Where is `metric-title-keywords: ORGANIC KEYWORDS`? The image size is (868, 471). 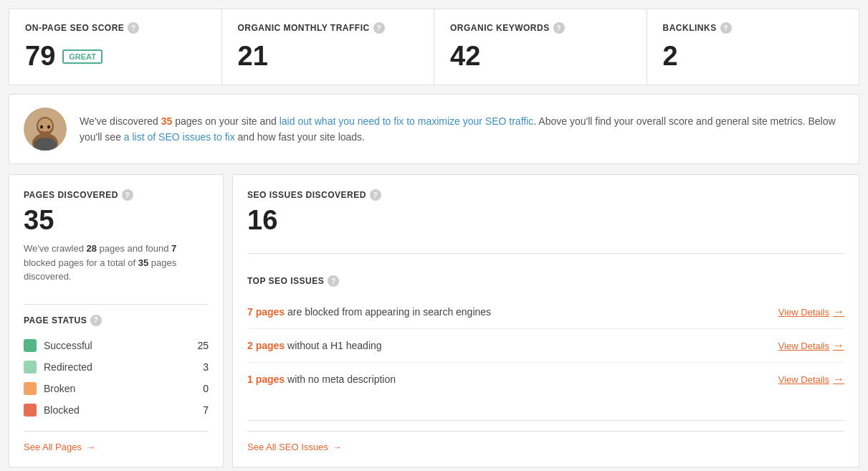
metric-title-keywords: ORGANIC KEYWORDS is located at coordinates (500, 28).